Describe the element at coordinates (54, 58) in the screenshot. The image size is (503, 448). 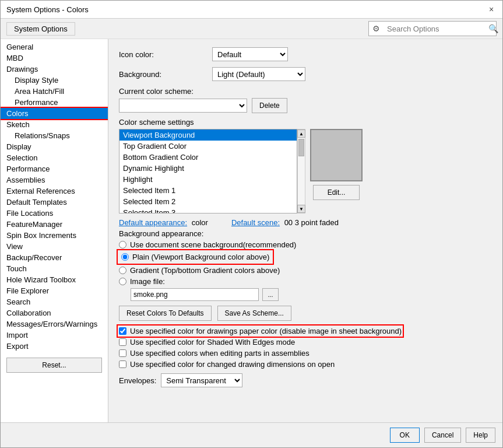
I see `sidebar-item-mbd: MBD` at that location.